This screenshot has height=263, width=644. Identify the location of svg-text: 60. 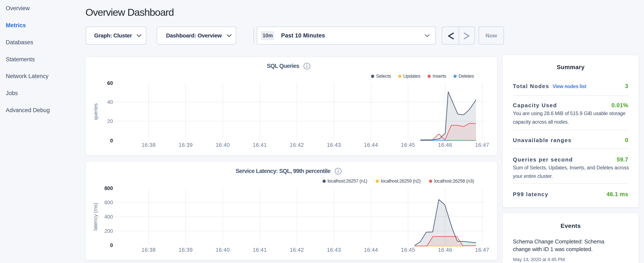
(110, 83).